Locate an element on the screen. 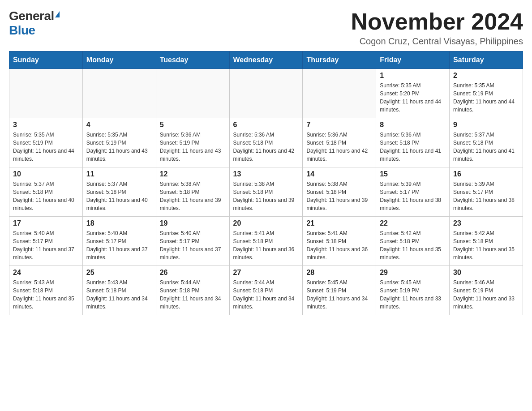 The height and width of the screenshot is (411, 532). day-number: 6 is located at coordinates (266, 125).